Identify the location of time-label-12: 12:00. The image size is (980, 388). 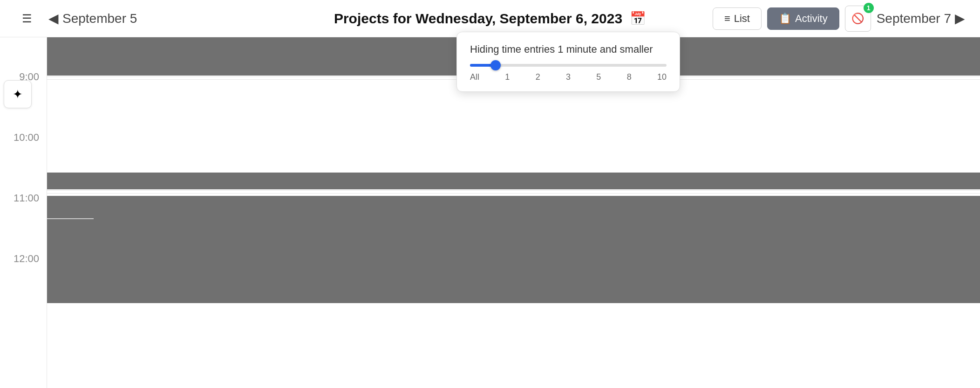
(23, 259).